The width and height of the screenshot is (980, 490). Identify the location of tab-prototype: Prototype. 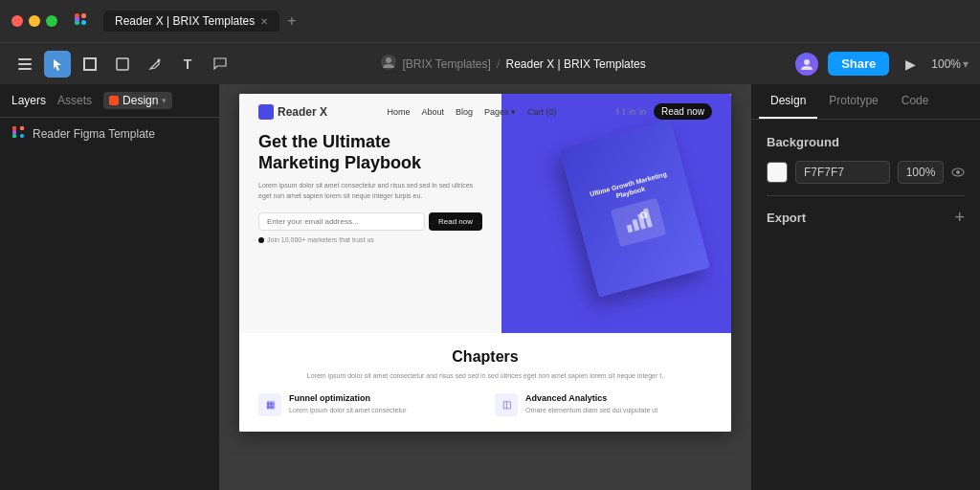
(854, 101).